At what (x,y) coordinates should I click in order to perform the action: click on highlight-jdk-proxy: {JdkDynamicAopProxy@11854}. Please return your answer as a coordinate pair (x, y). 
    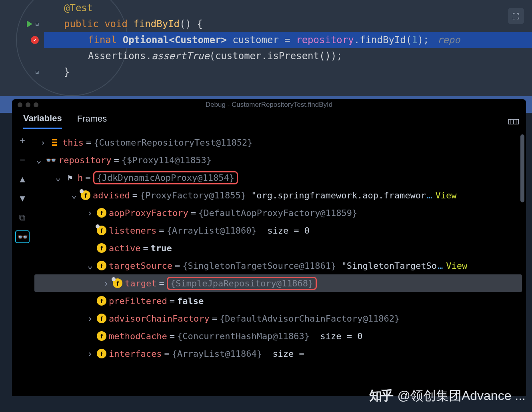
    Looking at the image, I should click on (166, 178).